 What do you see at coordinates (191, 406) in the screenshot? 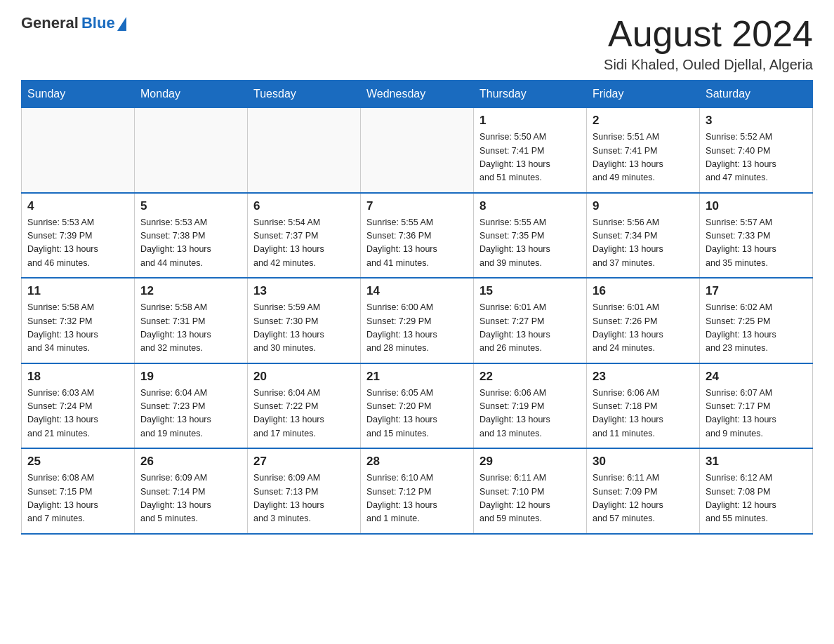
I see `calendar-cell: 19Sunrise: 6:04 AMSunset: 7:23 PMDayligh…` at bounding box center [191, 406].